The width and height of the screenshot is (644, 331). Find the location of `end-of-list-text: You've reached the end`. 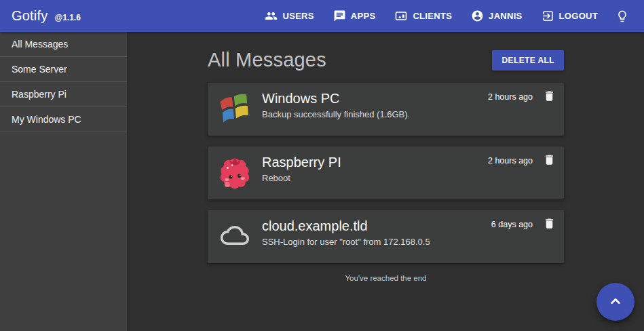

end-of-list-text: You've reached the end is located at coordinates (385, 278).